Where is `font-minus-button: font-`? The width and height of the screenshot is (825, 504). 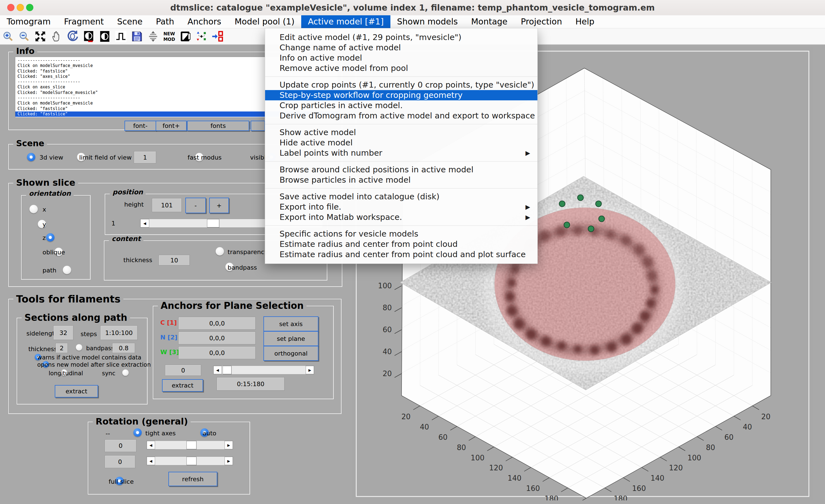 font-minus-button: font- is located at coordinates (140, 126).